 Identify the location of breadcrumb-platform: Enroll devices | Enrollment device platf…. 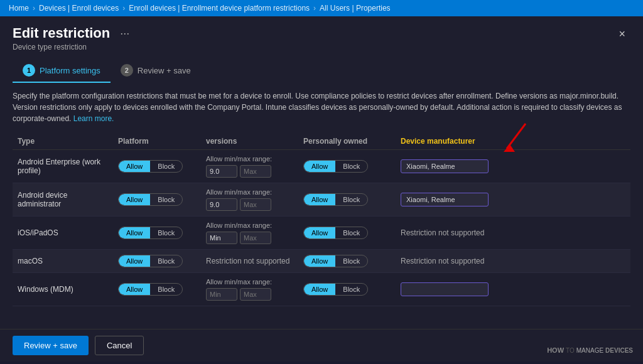
(219, 8).